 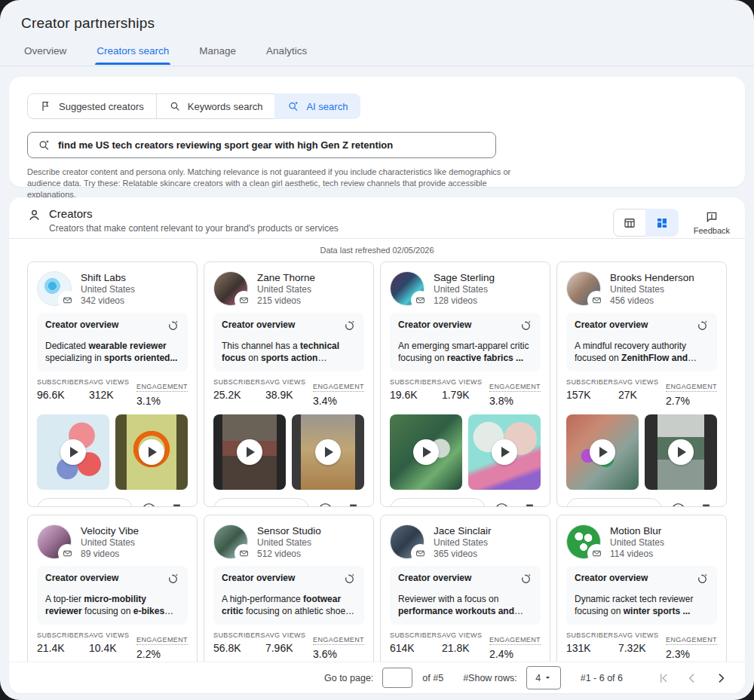 What do you see at coordinates (289, 352) in the screenshot?
I see `overview-text: This channel has a technical focus on sp…` at bounding box center [289, 352].